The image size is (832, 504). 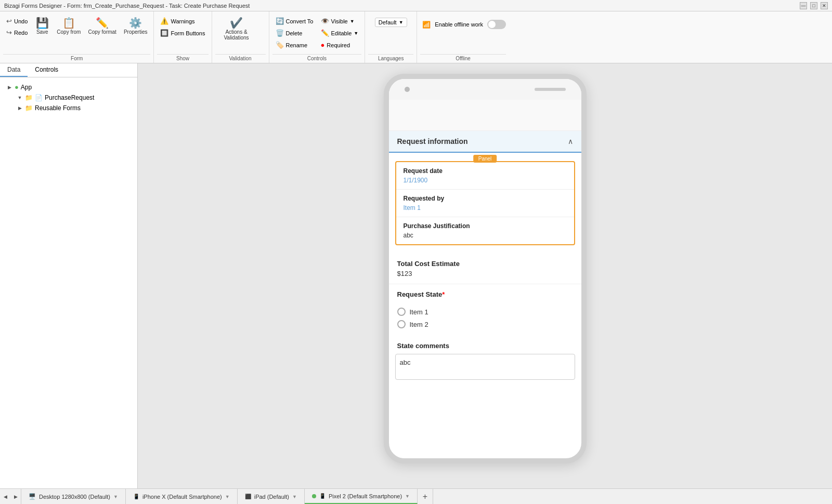 I want to click on status-tab-desktop: 🖥️ Desktop 1280x800 (Default) ▼, so click(x=74, y=497).